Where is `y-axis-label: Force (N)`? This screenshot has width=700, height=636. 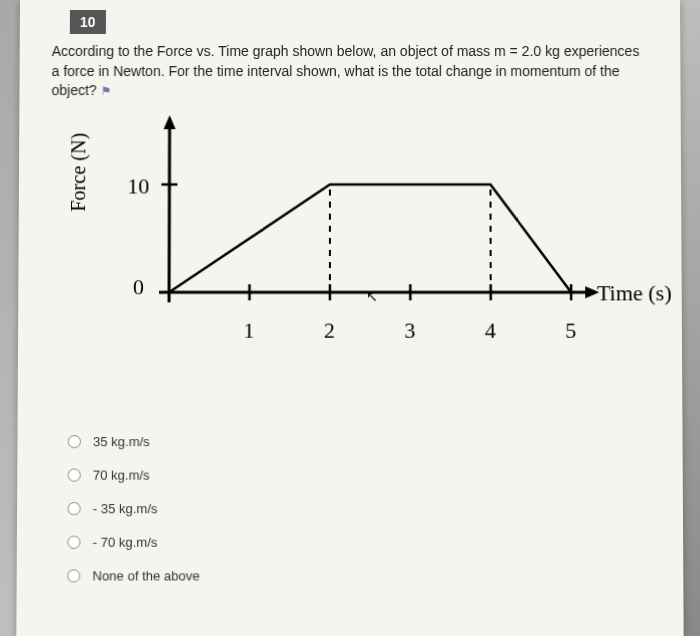 y-axis-label: Force (N) is located at coordinates (78, 172).